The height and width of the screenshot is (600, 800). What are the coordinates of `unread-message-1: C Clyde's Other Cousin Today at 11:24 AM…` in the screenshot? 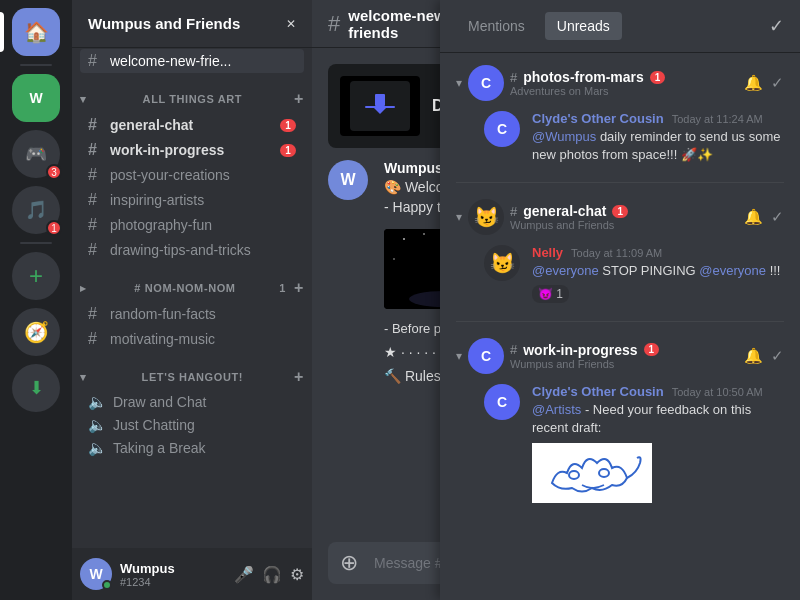 It's located at (620, 138).